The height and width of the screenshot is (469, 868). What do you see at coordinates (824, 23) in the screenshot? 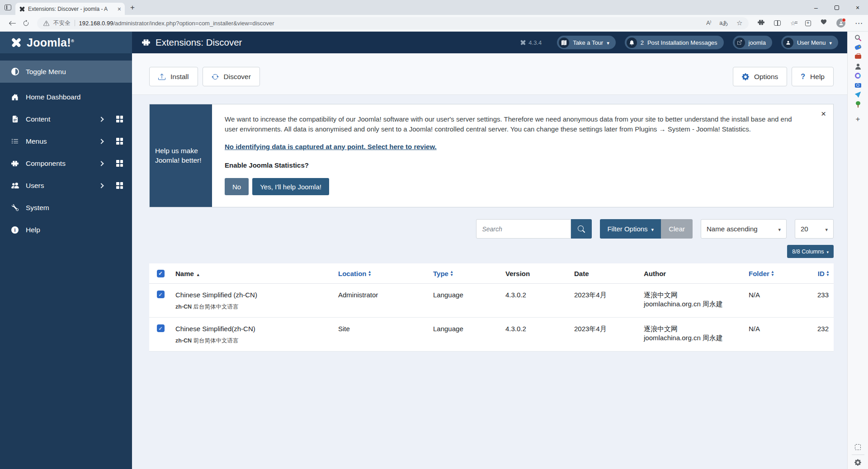
I see `browser-essentials-icon` at bounding box center [824, 23].